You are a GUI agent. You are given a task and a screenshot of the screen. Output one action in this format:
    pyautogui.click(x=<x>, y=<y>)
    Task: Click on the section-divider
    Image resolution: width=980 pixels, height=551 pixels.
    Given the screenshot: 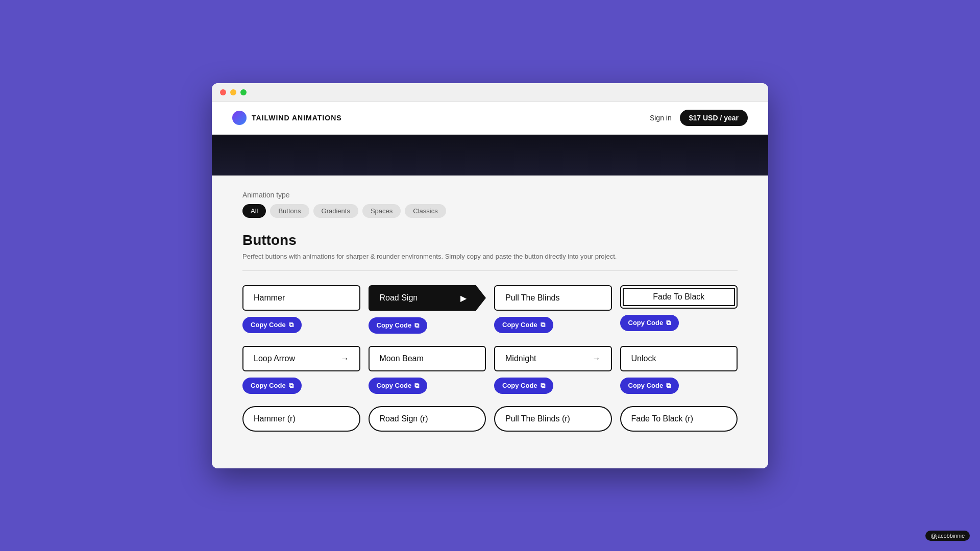 What is the action you would take?
    pyautogui.click(x=490, y=270)
    